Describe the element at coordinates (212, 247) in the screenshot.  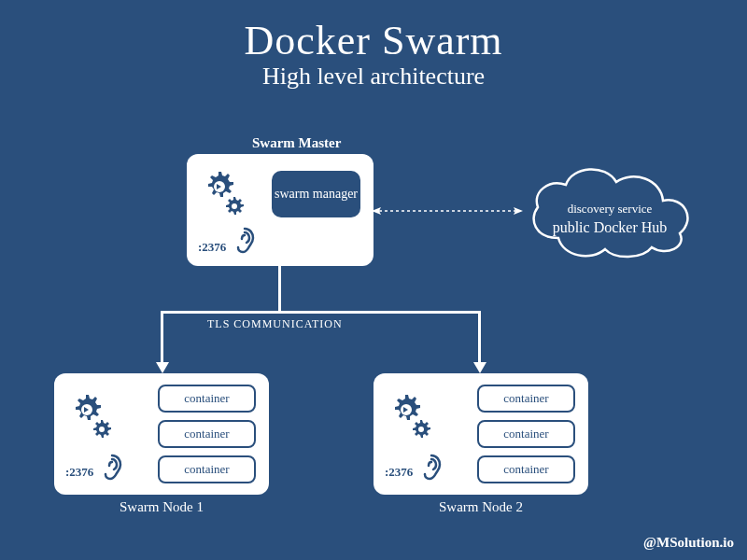
I see `master-port-label: :2376` at that location.